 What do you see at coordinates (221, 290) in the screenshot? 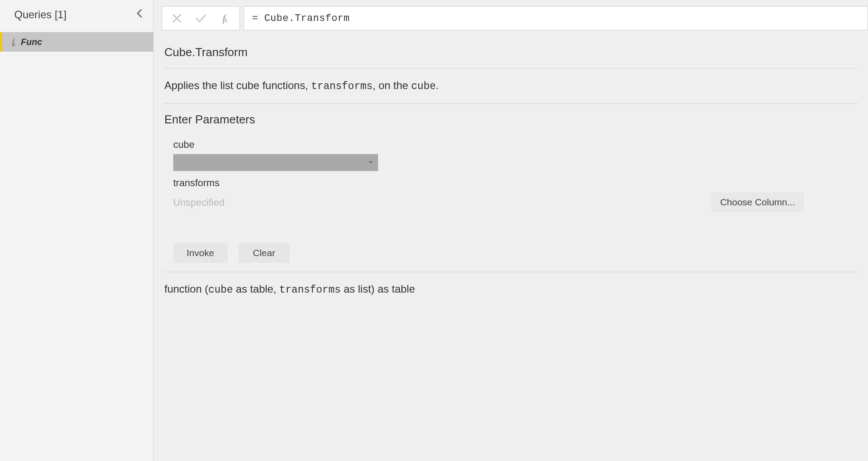
I see `sig-mono: cube` at bounding box center [221, 290].